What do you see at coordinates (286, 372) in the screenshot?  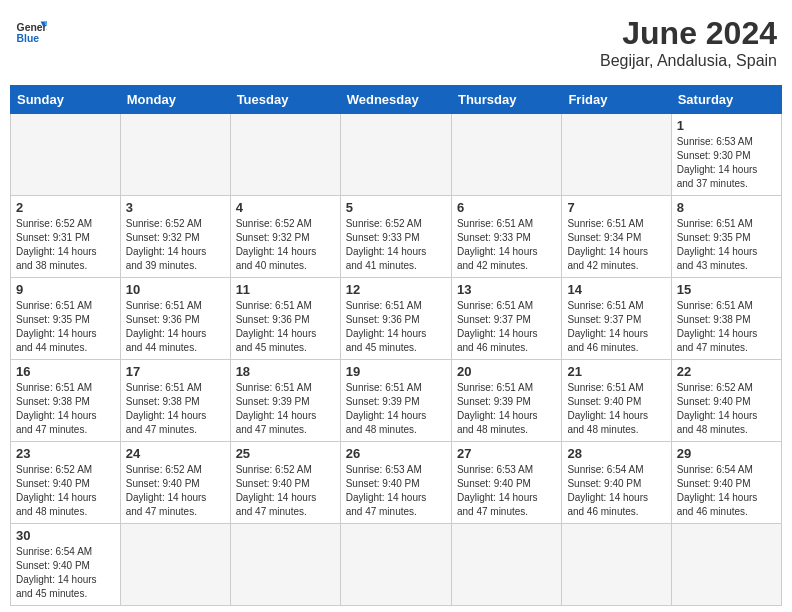 I see `day-number: 18` at bounding box center [286, 372].